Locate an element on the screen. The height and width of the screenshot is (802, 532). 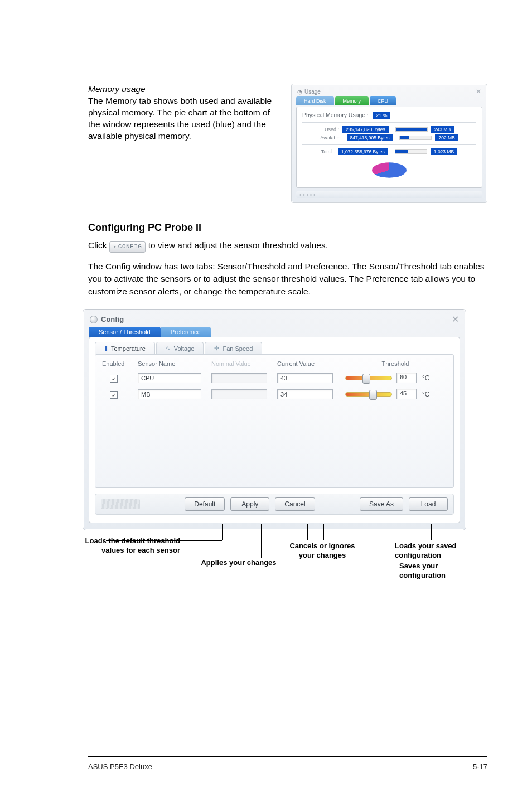
table-row: ✓ CPU 43 60 °C is located at coordinates (274, 378).